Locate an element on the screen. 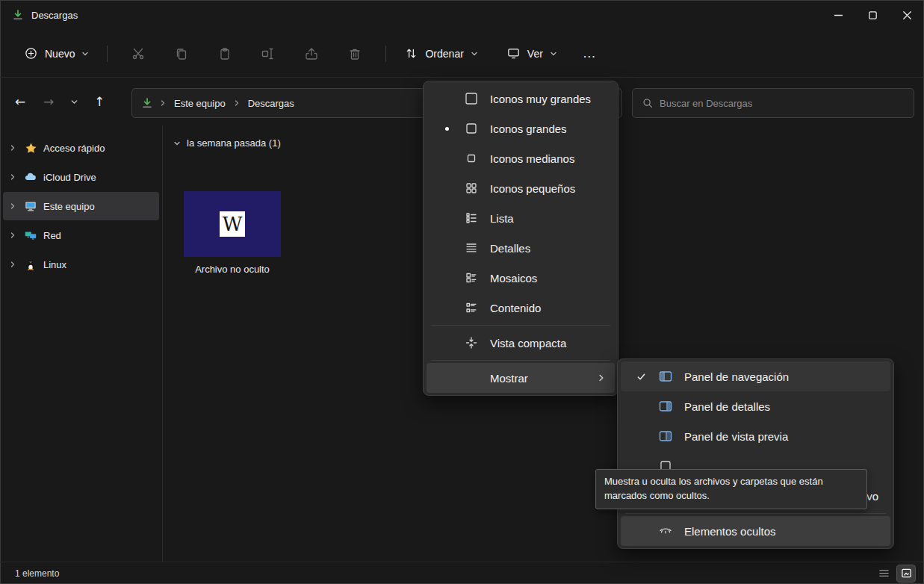 The height and width of the screenshot is (584, 924). menu-item-medium-icons: Iconos medianos is located at coordinates (521, 158).